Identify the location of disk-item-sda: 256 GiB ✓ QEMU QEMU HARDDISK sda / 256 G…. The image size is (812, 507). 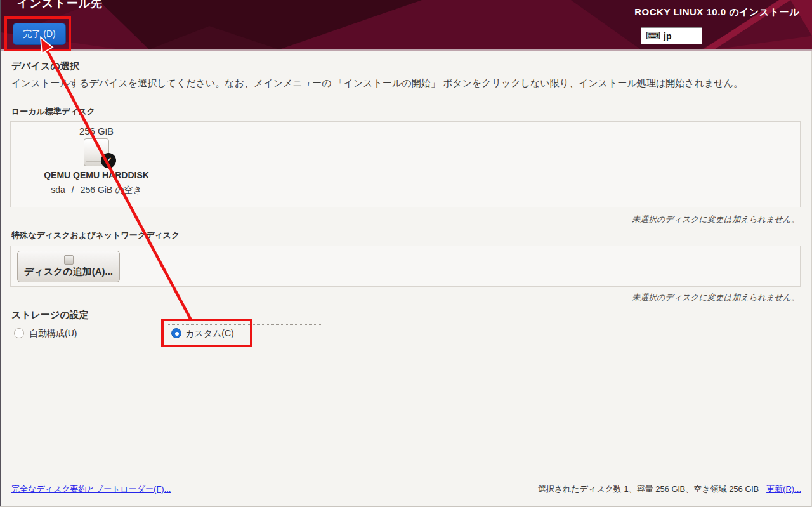
(96, 161).